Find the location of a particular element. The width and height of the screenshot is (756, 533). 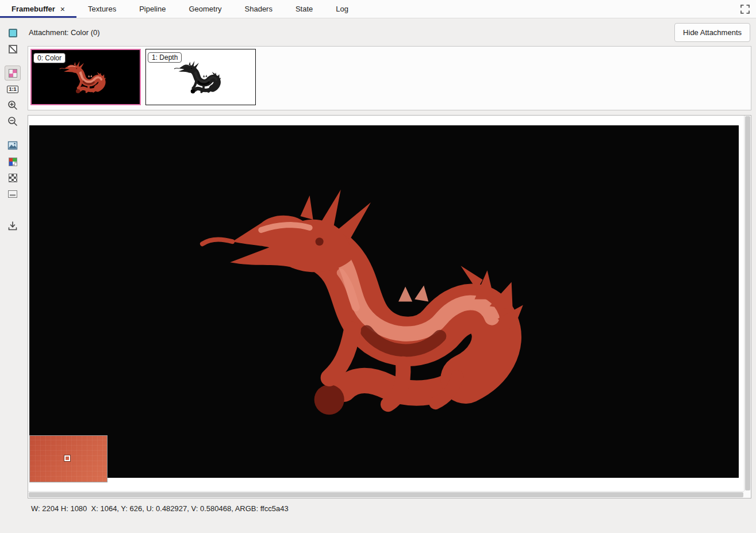

fullscreen-icon is located at coordinates (745, 9).